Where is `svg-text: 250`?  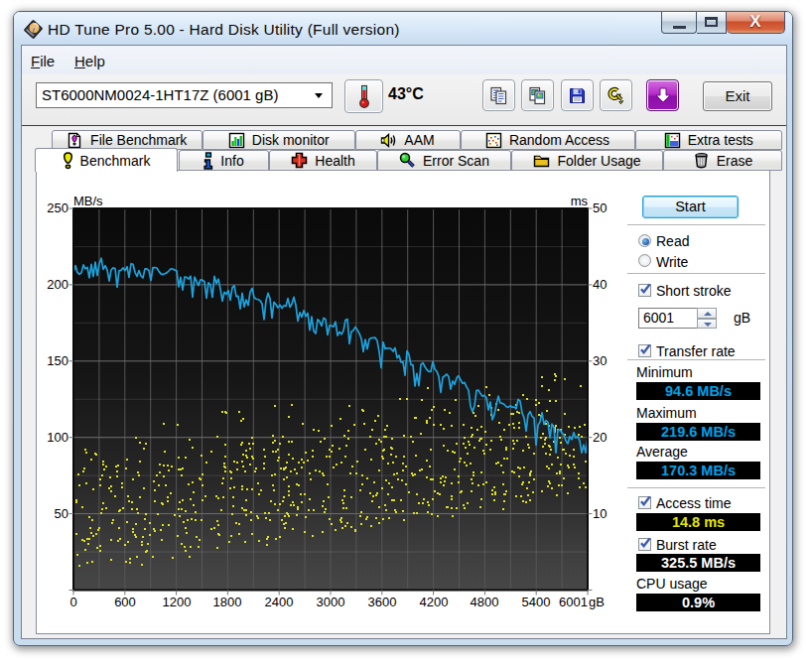 svg-text: 250 is located at coordinates (58, 208).